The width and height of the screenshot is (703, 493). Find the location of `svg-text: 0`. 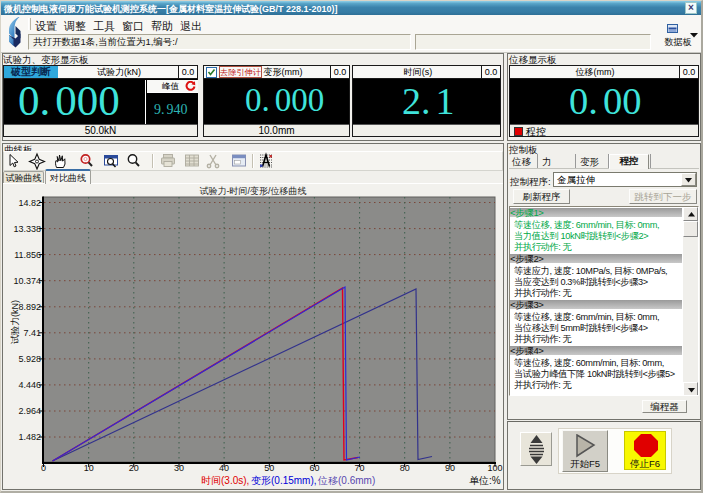

svg-text: 0 is located at coordinates (44, 468).